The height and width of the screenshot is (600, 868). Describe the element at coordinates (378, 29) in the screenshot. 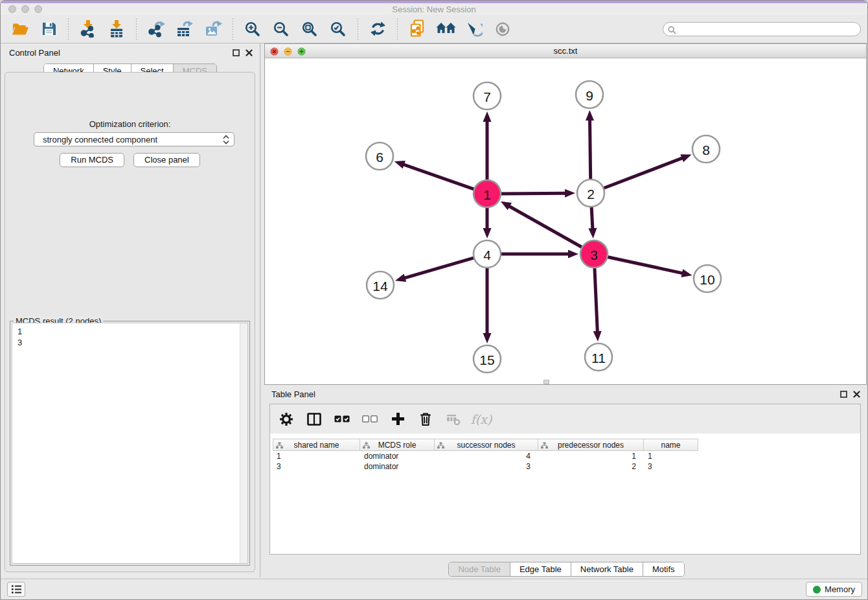

I see `apply-layout-button` at that location.